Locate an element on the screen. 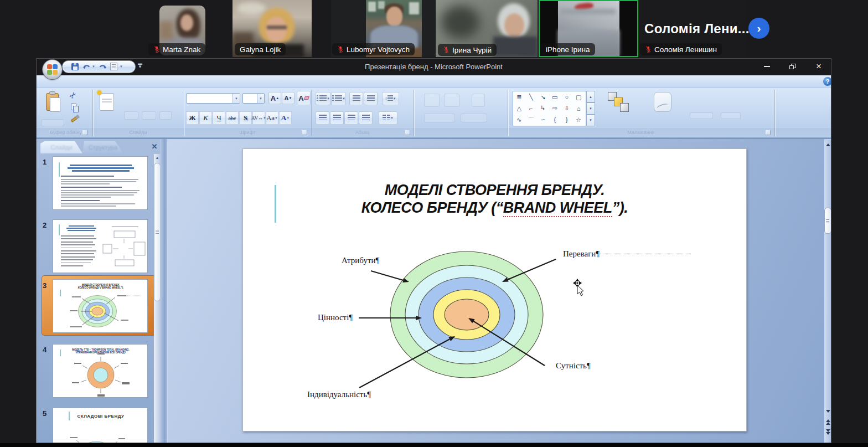  shape-0-0: ≣ is located at coordinates (519, 97).